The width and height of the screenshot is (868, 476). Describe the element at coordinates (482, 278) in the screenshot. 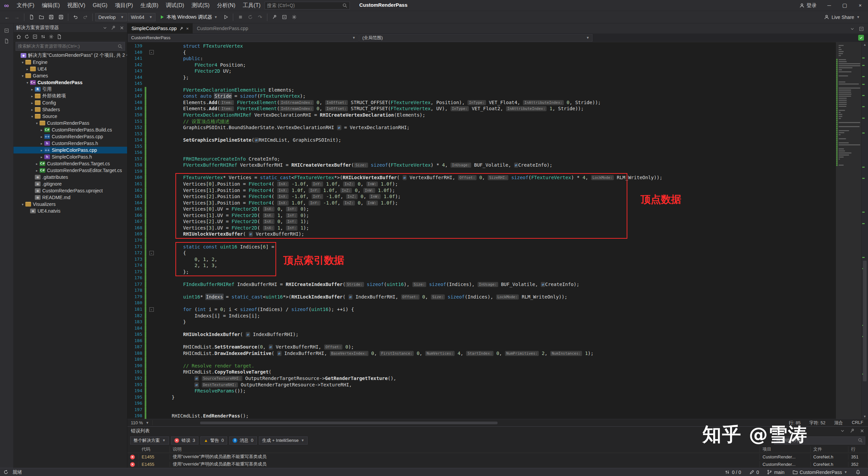

I see `code-line-176: 176` at that location.